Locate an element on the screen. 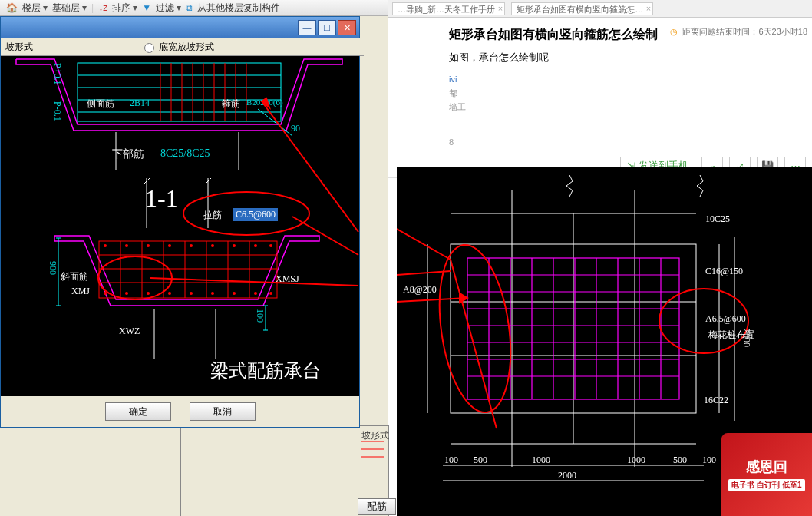 The height and width of the screenshot is (516, 812). side-val: 2B14 is located at coordinates (140, 103).